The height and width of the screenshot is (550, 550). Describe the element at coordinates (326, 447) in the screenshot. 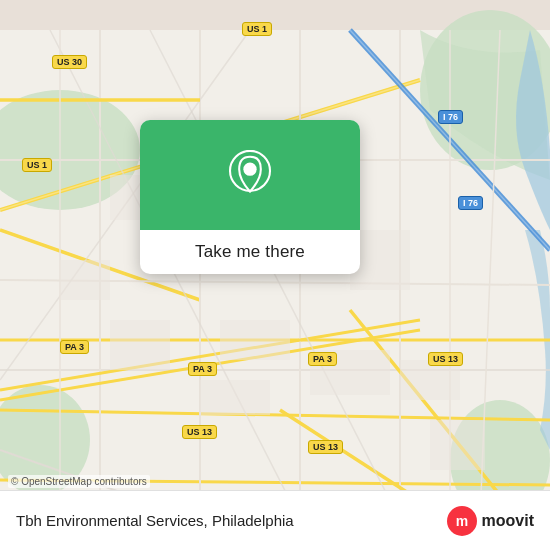

I see `road-badge-us13-bm: US 13` at that location.